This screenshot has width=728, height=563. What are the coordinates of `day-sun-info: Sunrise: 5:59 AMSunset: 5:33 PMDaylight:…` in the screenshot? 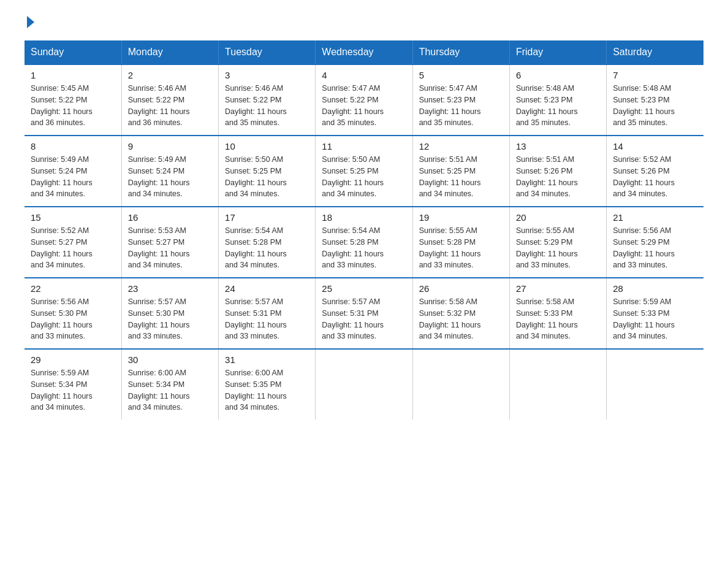 It's located at (655, 319).